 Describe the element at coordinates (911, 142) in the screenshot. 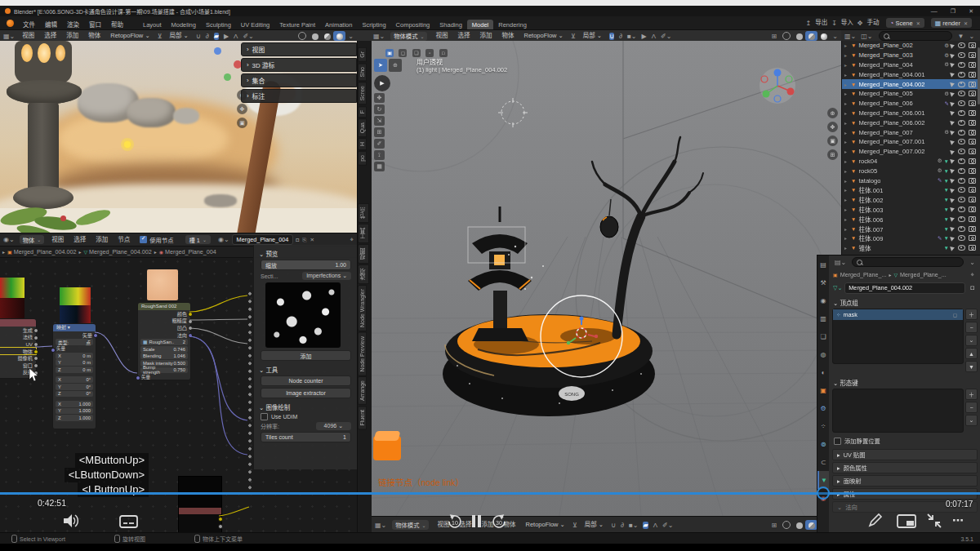

I see `outliner-row: ▸▼Merged_Plane_007.001` at that location.